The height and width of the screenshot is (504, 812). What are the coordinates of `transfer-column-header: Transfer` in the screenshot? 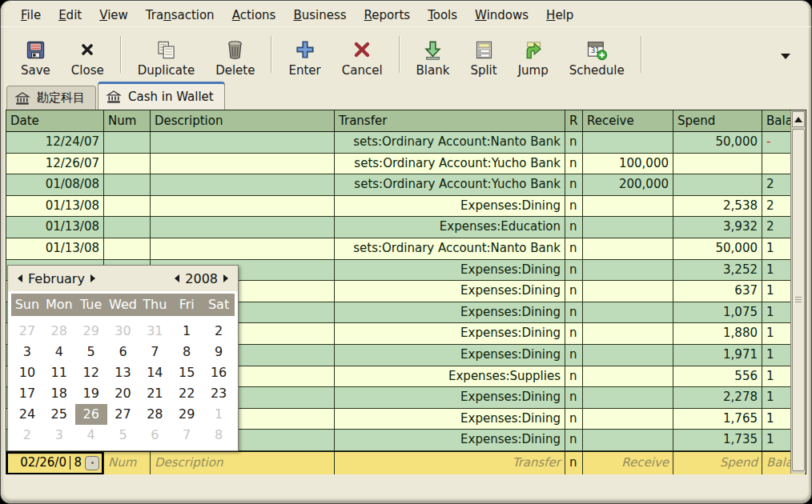 It's located at (450, 121).